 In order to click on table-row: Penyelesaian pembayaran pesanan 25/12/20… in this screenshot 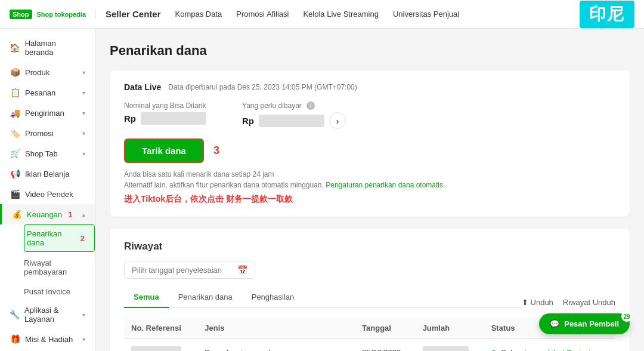, I will do `click(370, 345)`.